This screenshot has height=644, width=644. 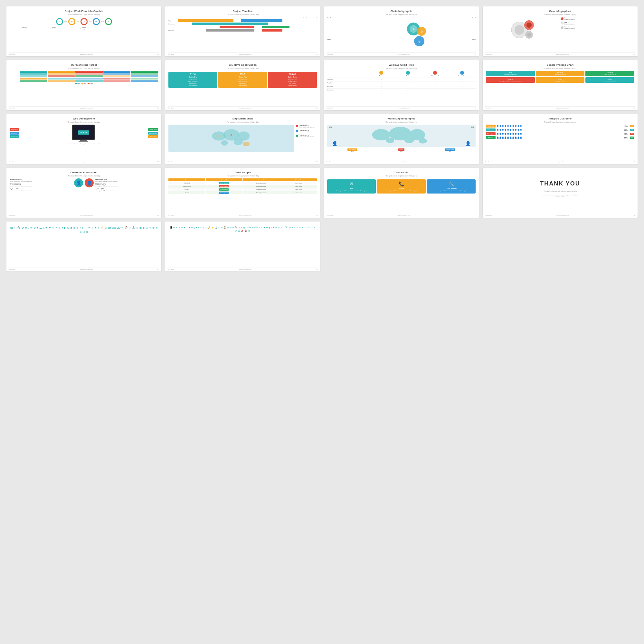 What do you see at coordinates (281, 228) in the screenshot?
I see `icon2-42: ↔` at bounding box center [281, 228].